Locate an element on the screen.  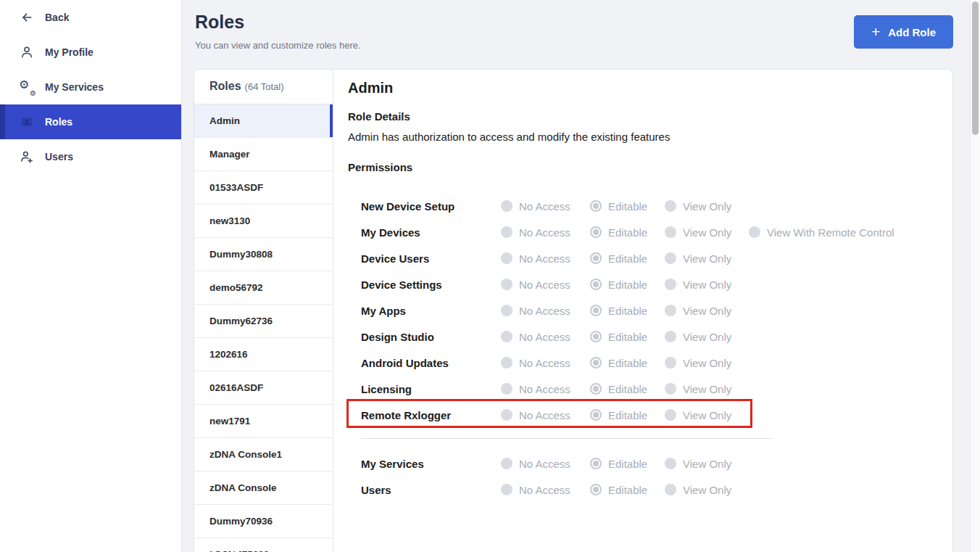
permission-name: New Device Setup is located at coordinates (431, 206).